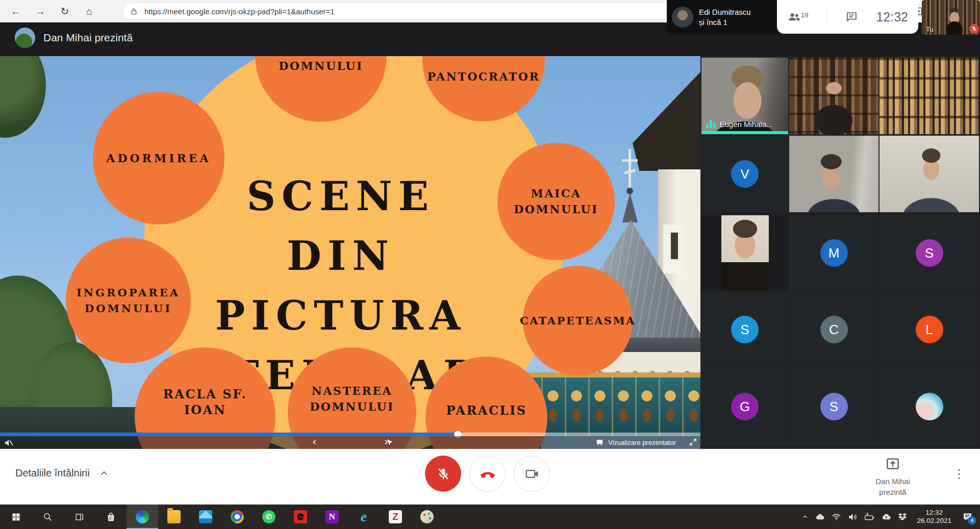 This screenshot has height=529, width=980. What do you see at coordinates (364, 517) in the screenshot?
I see `internet-explorer-button: e` at bounding box center [364, 517].